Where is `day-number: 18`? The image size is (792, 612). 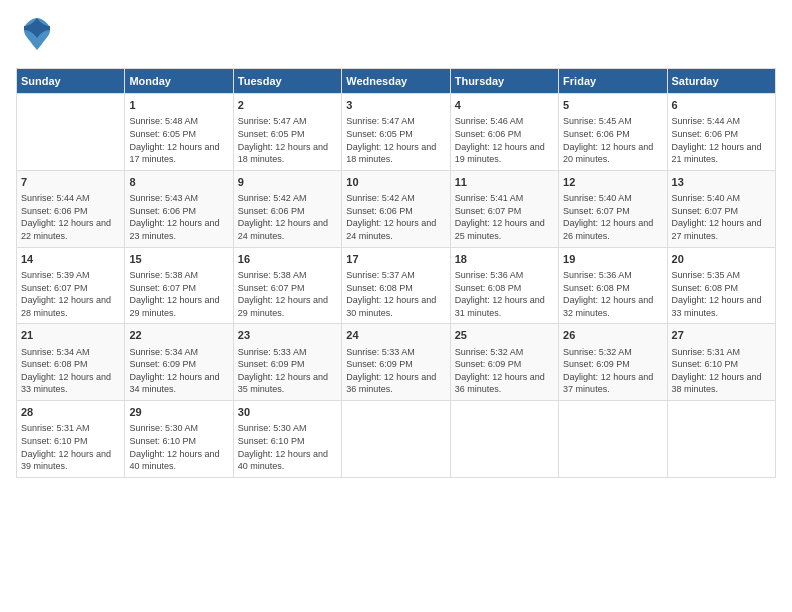 day-number: 18 is located at coordinates (504, 260).